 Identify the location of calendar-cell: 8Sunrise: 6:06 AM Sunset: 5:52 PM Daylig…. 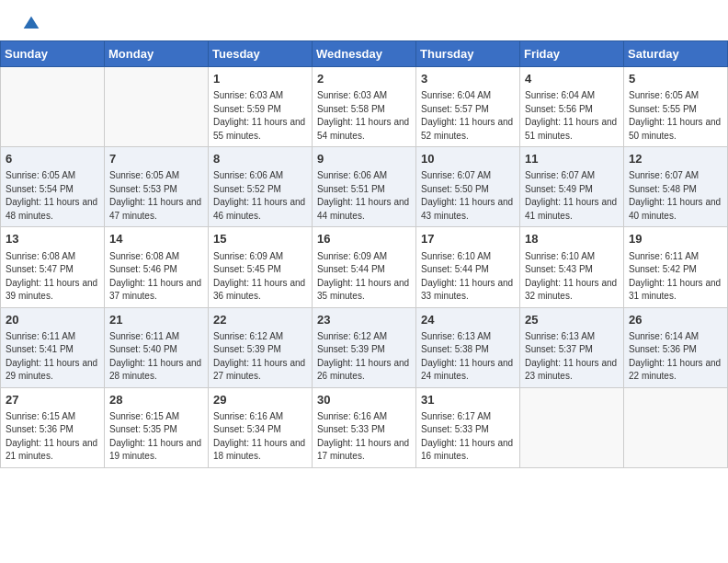
(261, 188).